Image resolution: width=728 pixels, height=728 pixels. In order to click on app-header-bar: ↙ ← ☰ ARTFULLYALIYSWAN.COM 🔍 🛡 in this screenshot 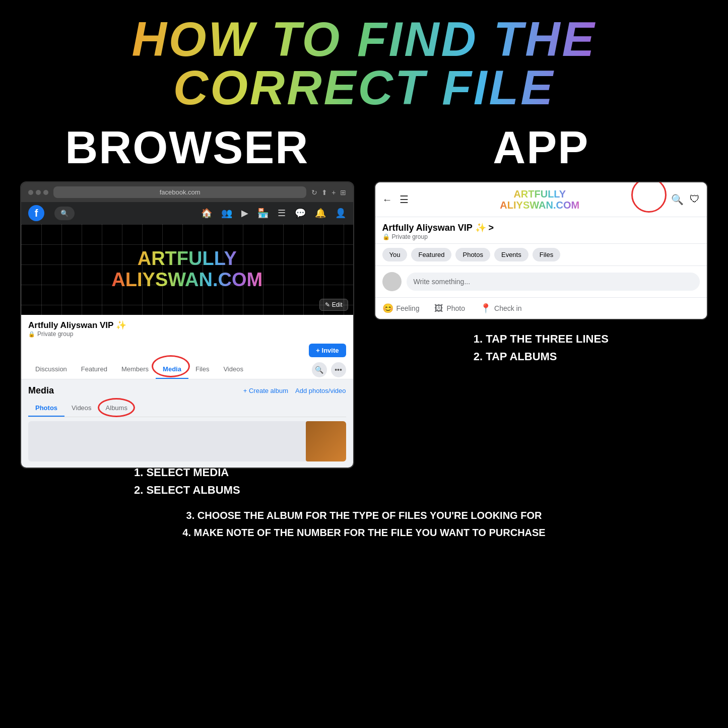, I will do `click(541, 200)`.